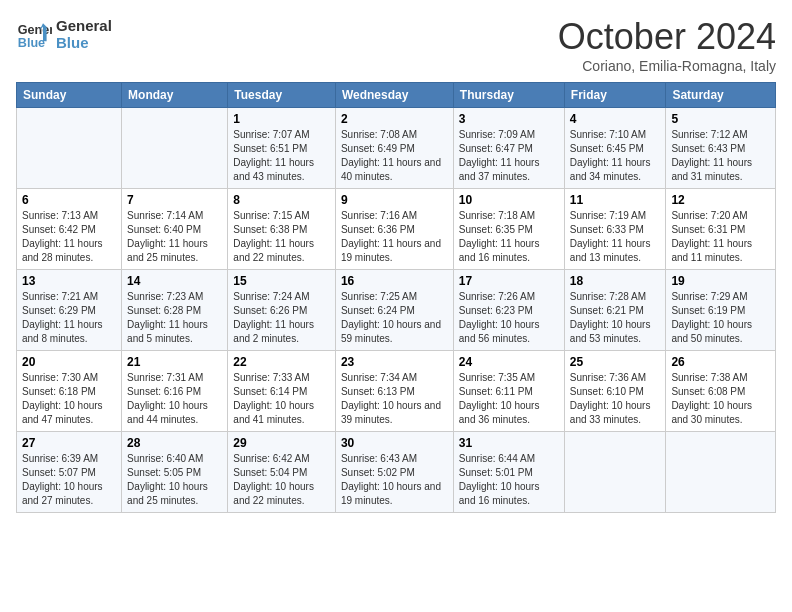  I want to click on calendar-cell: 5Sunrise: 7:12 AMSunset: 6:43 PMDaylight…, so click(721, 148).